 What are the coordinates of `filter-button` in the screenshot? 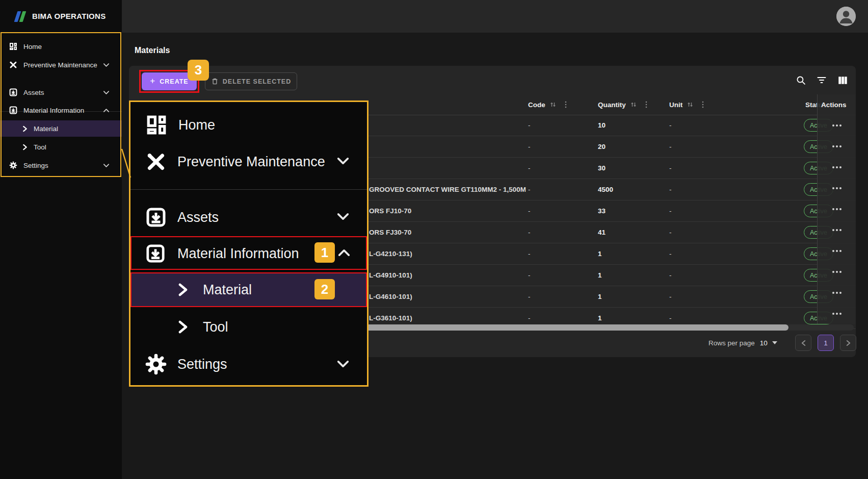 It's located at (822, 80).